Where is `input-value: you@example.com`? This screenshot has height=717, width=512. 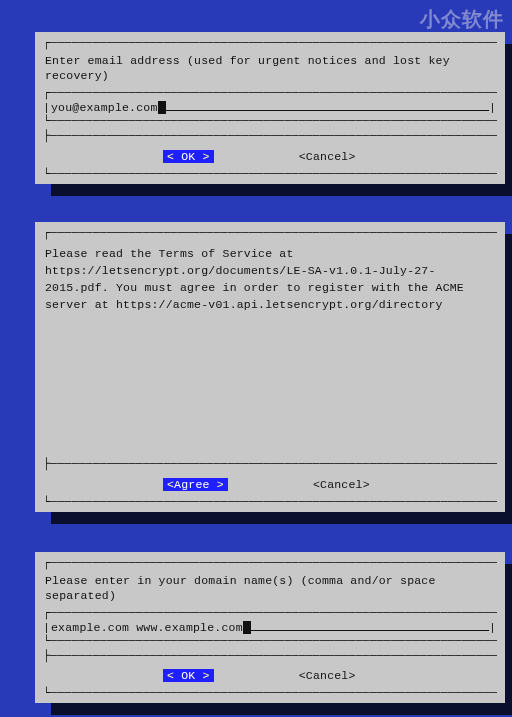
input-value: you@example.com is located at coordinates (104, 108).